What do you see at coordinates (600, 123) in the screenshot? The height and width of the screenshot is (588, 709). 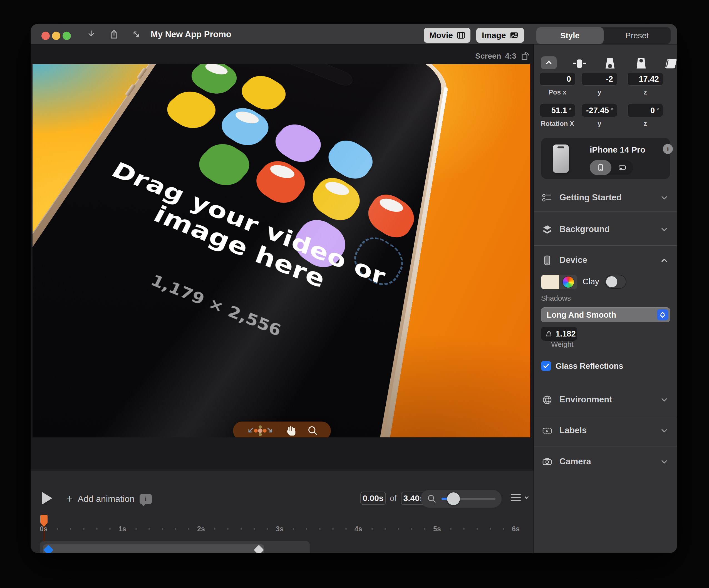 I see `rotation-y-label: y` at bounding box center [600, 123].